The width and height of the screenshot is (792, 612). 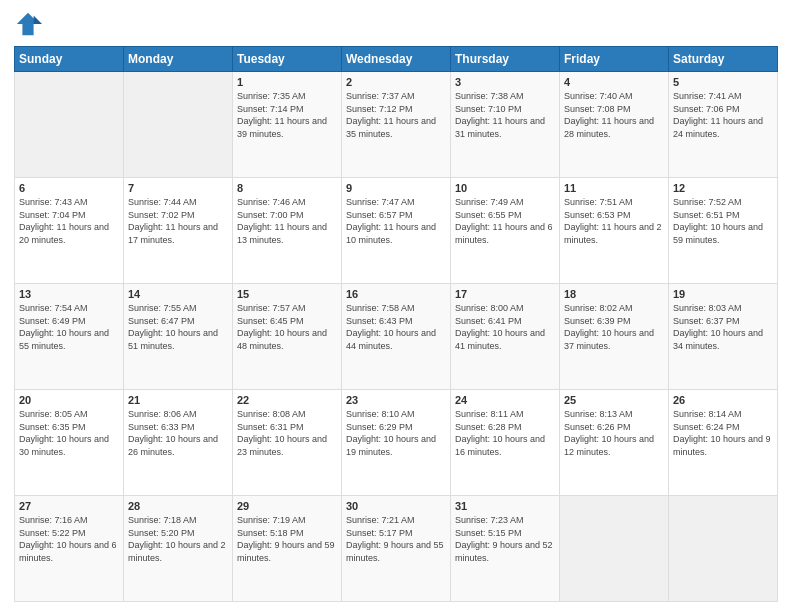 I want to click on calendar-cell: 2Sunrise: 7:37 AMSunset: 7:12 PMDaylight…, so click(x=396, y=125).